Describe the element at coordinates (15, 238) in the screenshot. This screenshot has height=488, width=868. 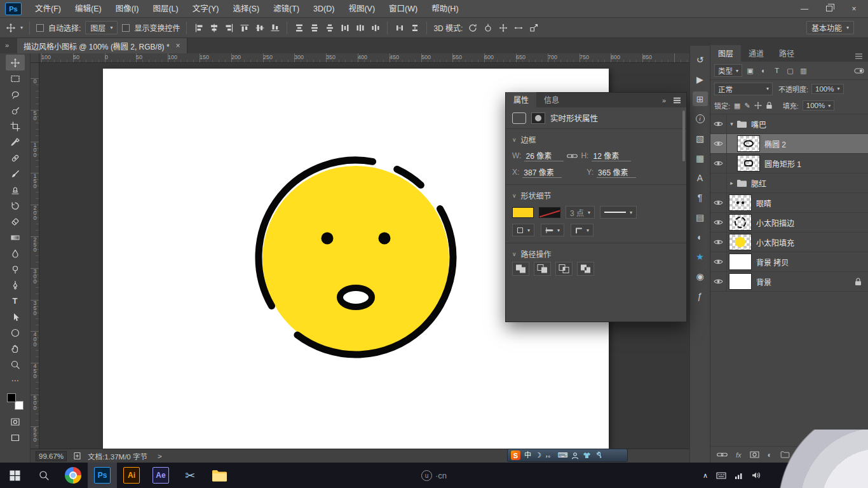
I see `gradient-tool` at that location.